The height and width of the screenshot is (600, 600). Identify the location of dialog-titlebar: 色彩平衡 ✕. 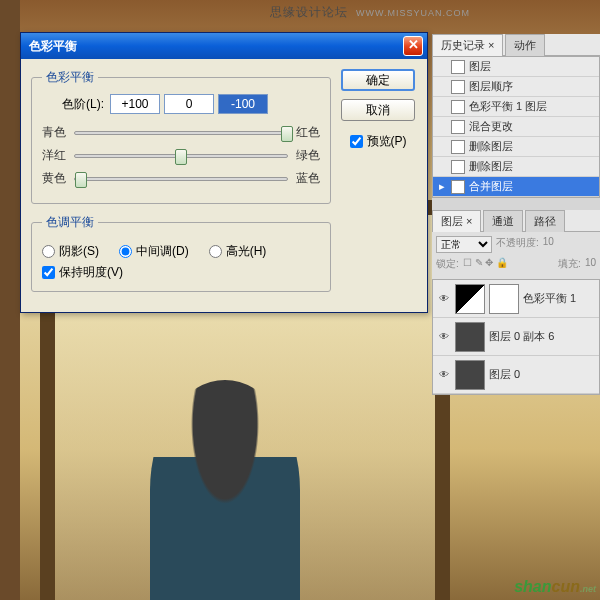
(224, 46).